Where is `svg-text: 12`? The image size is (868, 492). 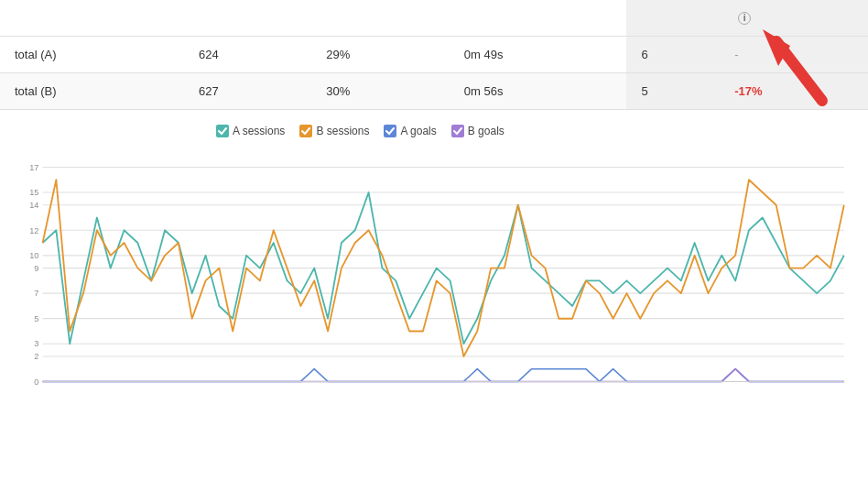
svg-text: 12 is located at coordinates (34, 229).